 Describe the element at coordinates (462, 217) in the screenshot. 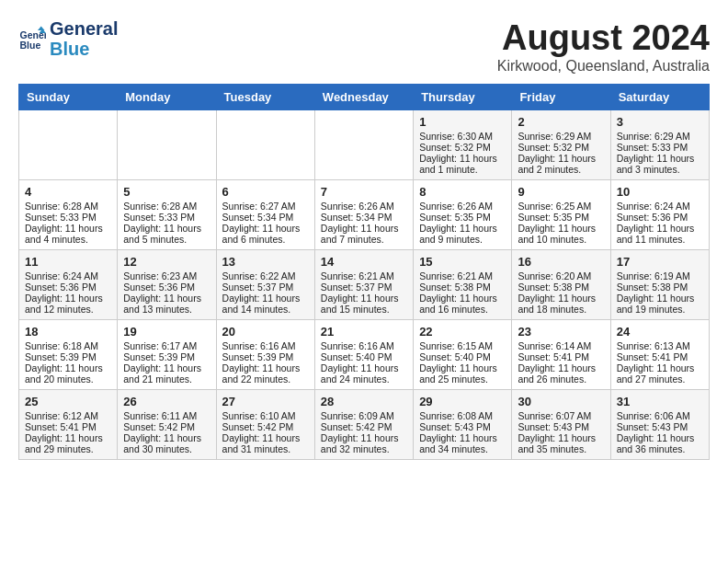

I see `day-detail: Sunset: 5:35 PM` at that location.